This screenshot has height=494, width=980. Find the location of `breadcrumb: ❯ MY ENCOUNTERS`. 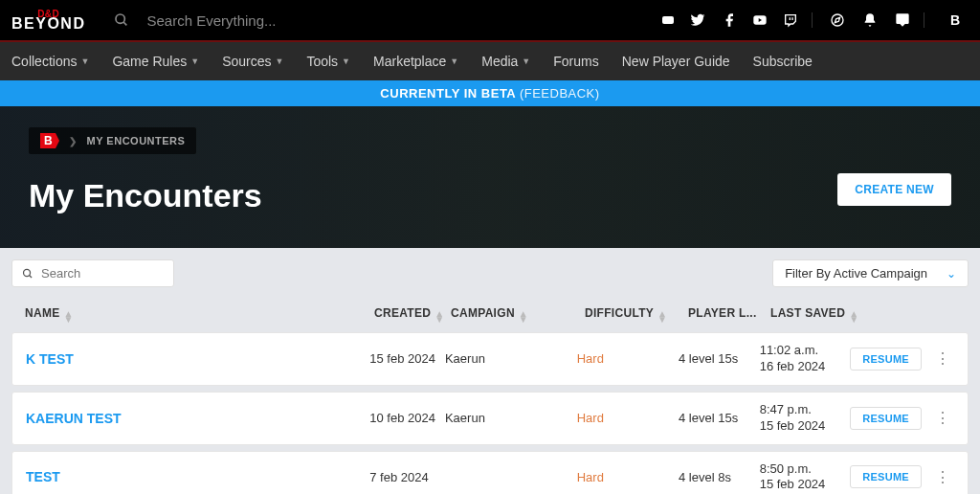

breadcrumb: ❯ MY ENCOUNTERS is located at coordinates (113, 141).